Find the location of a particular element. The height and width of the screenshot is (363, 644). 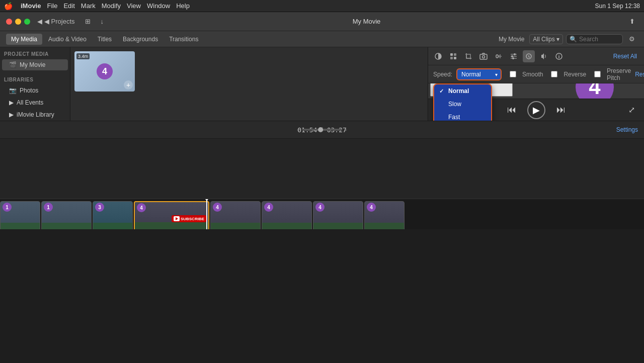

import-button: ↓ is located at coordinates (103, 21).